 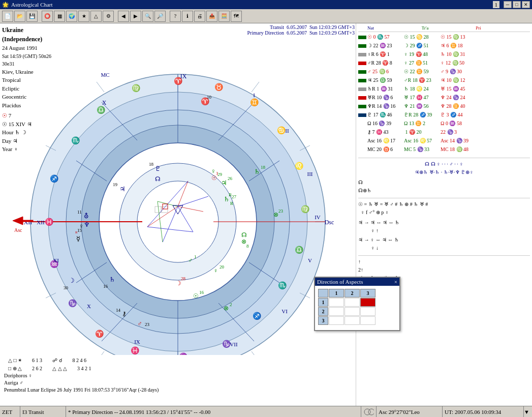 I want to click on transit-label: Transit, so click(x=277, y=27).